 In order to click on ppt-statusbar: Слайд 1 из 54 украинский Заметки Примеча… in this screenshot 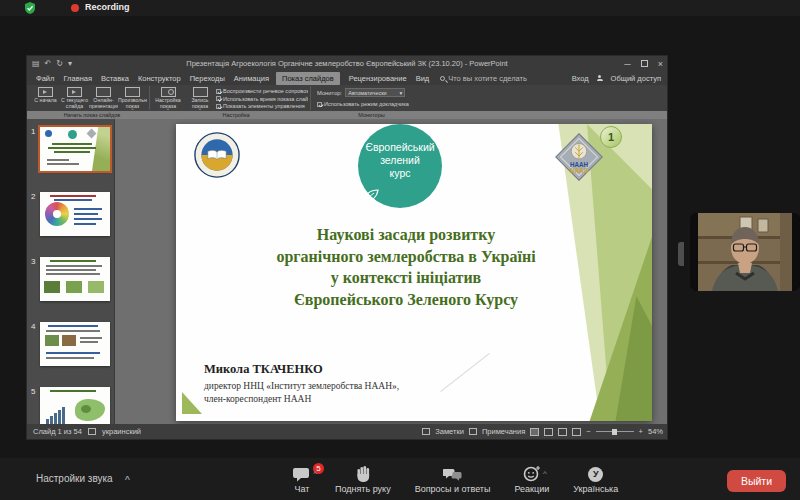, I will do `click(347, 432)`.